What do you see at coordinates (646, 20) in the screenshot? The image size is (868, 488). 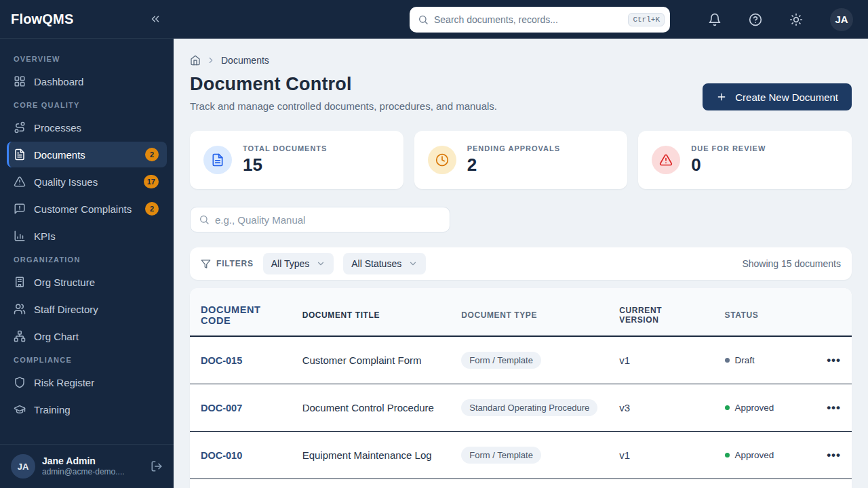 I see `search-shortcut-hint: Ctrl+K` at bounding box center [646, 20].